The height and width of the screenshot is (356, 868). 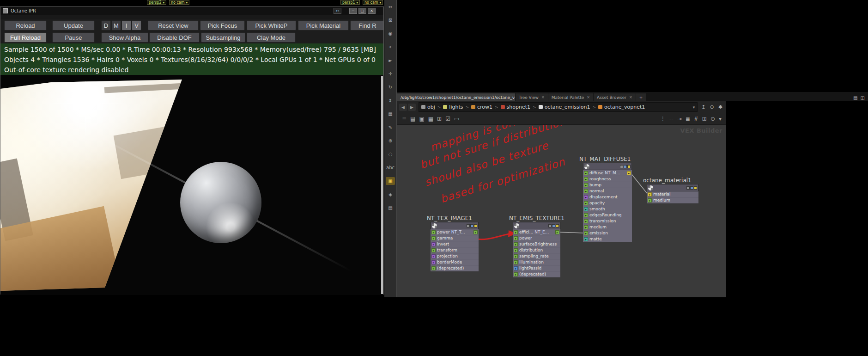 What do you see at coordinates (455, 256) in the screenshot?
I see `param-row-projection: ▸projection` at bounding box center [455, 256].